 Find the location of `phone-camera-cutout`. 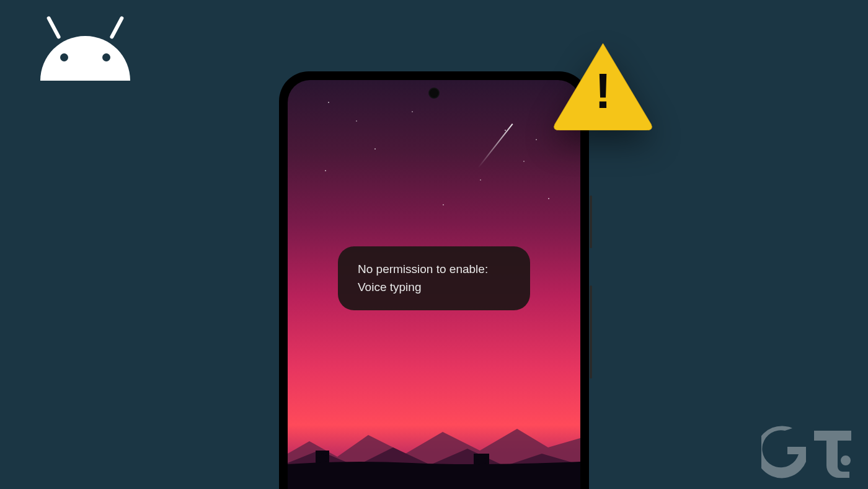

phone-camera-cutout is located at coordinates (434, 93).